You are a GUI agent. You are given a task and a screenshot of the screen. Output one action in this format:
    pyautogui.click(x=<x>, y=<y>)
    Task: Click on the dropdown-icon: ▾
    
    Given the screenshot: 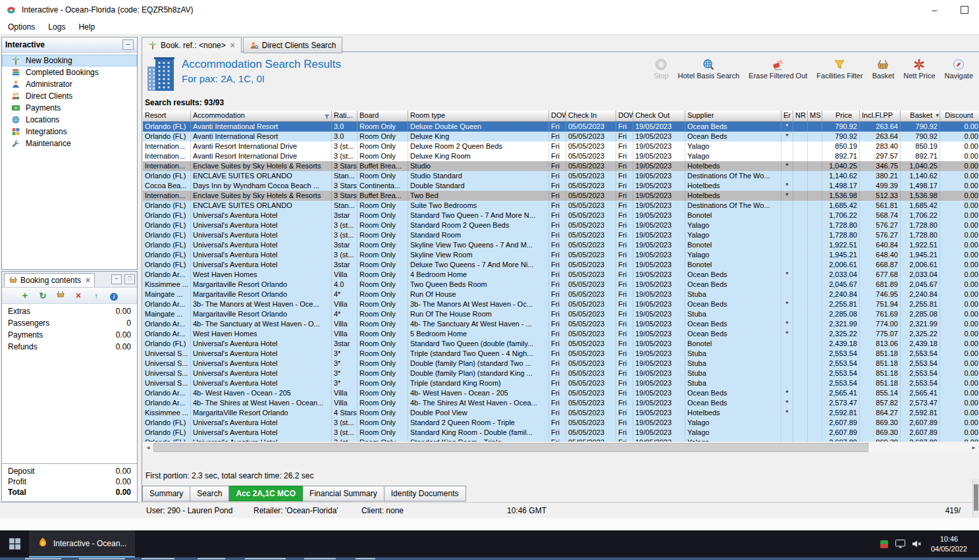 What is the action you would take?
    pyautogui.click(x=938, y=116)
    